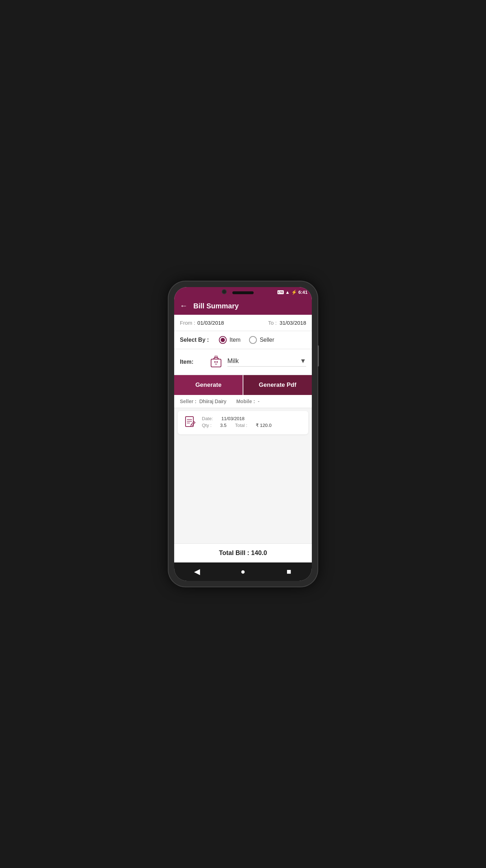 The image size is (486, 868). Describe the element at coordinates (259, 401) in the screenshot. I see `mobile-number: -` at that location.